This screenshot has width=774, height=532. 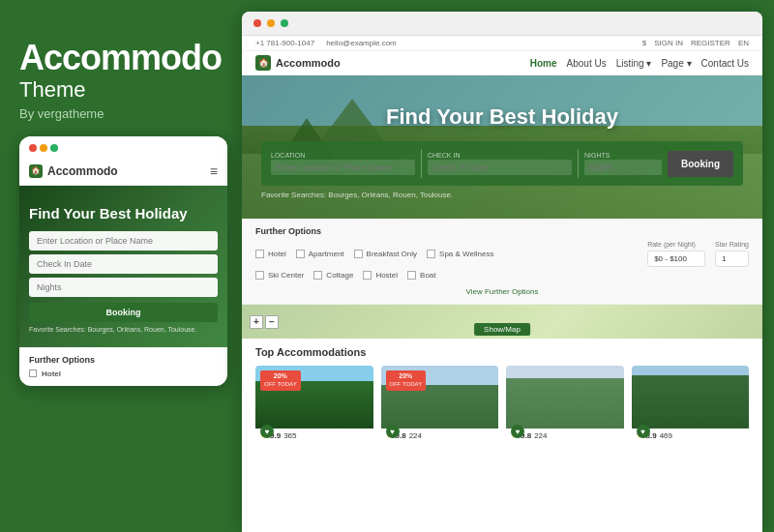 I want to click on site-nav: Home About Us Listing ▾ Page ▾ Contact U…, so click(x=640, y=64).